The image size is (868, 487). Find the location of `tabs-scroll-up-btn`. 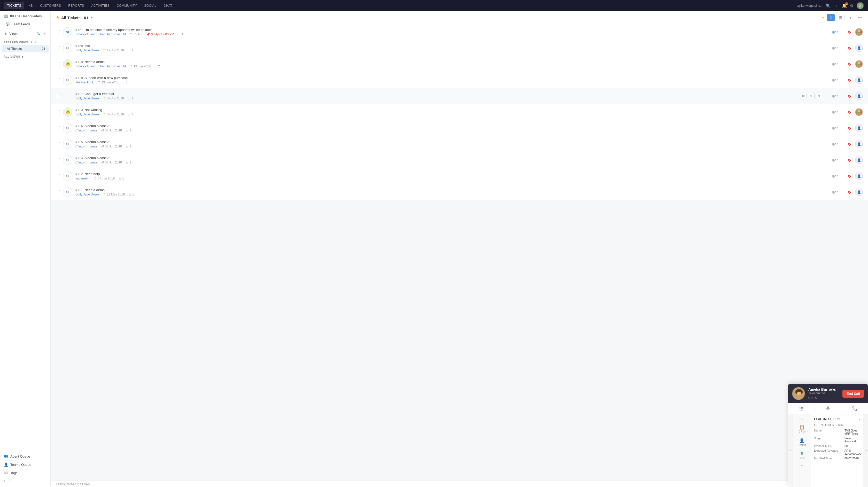

tabs-scroll-up-btn is located at coordinates (802, 419).